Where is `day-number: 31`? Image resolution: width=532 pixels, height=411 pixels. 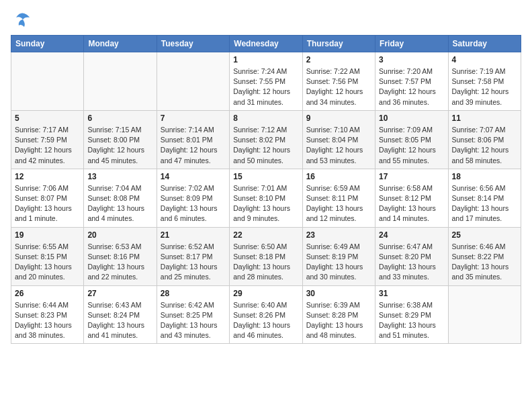
day-number: 31 is located at coordinates (411, 293).